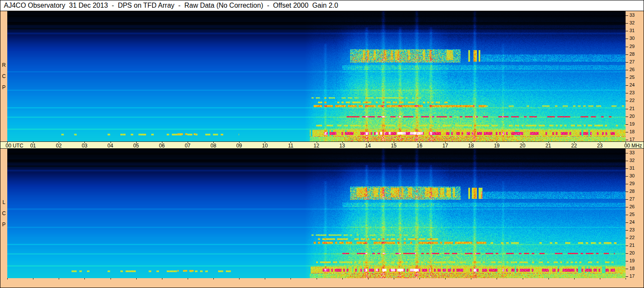  Describe the element at coordinates (33, 146) in the screenshot. I see `time-axis-hour-label: 01` at that location.